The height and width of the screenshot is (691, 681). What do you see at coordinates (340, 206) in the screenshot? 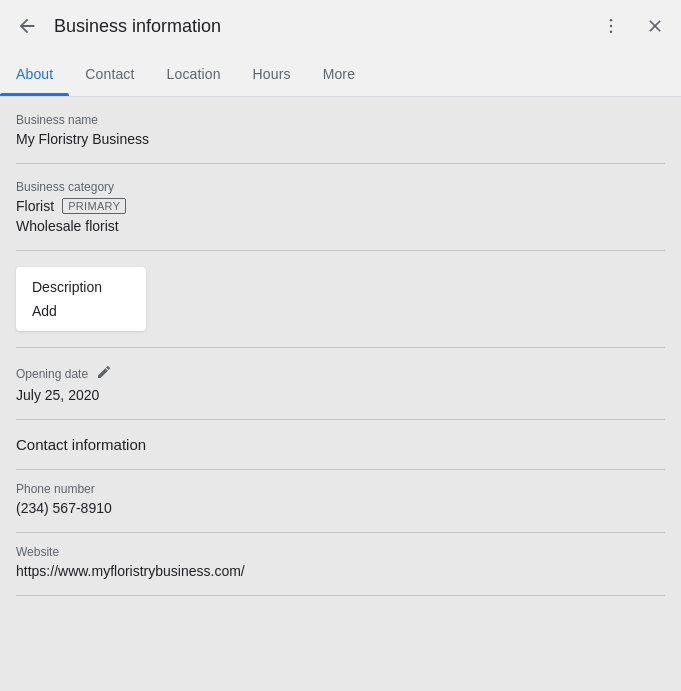
I see `business-category-primary-row: Florist PRIMARY` at bounding box center [340, 206].